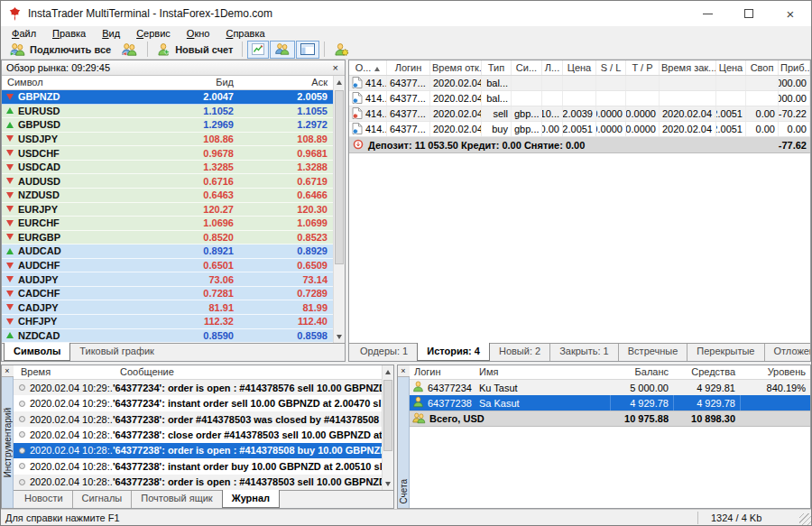 This screenshot has width=812, height=526. I want to click on account-row: 64377238 Sa Kasut 4 929.78 4 929.78, so click(610, 402).